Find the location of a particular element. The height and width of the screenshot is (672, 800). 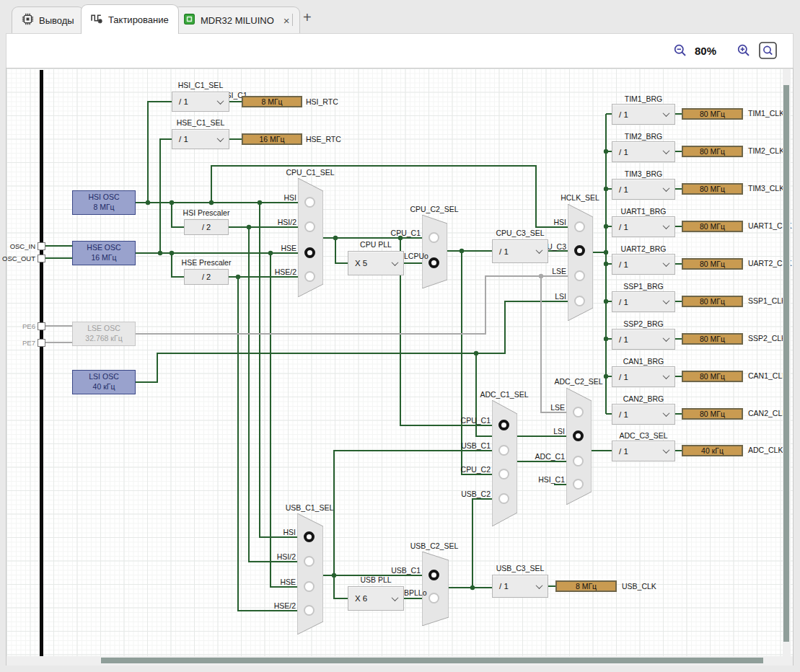

wire-label-cpu-c1: CPU_C1 is located at coordinates (469, 420).